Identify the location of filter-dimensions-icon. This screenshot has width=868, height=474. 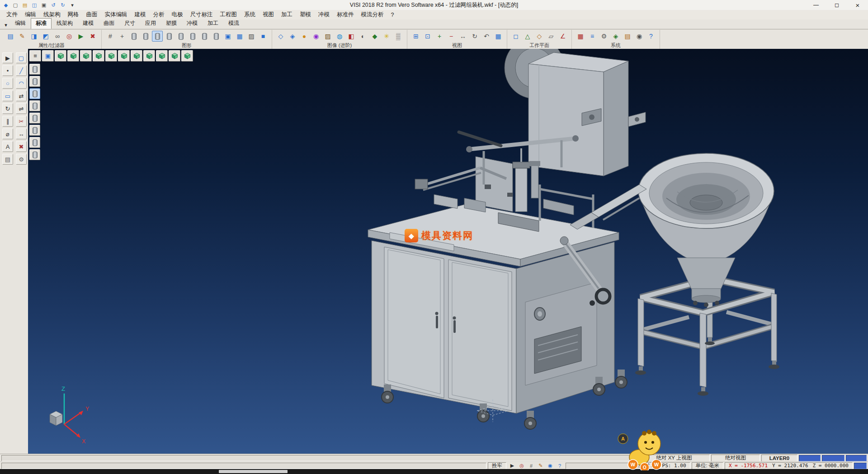
(35, 118).